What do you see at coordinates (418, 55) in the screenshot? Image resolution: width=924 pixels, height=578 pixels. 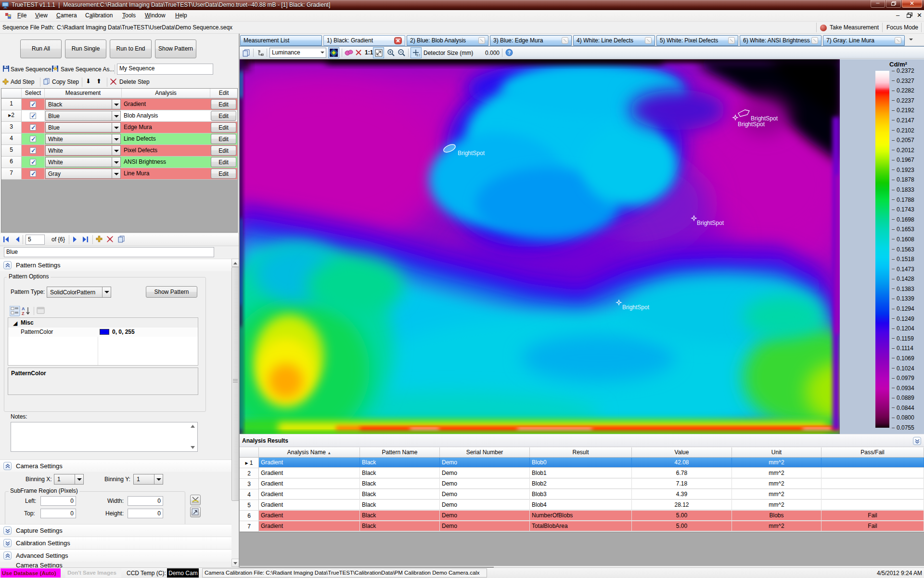 I see `svg-text: 9.9` at bounding box center [418, 55].